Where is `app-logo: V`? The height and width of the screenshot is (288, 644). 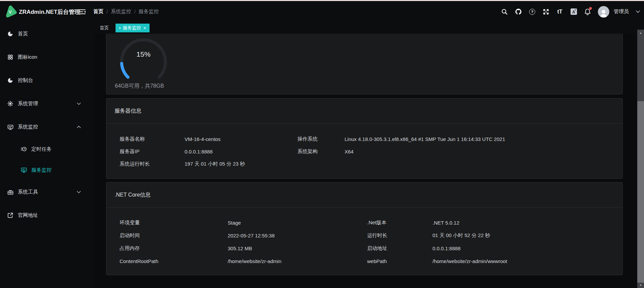 app-logo: V is located at coordinates (11, 12).